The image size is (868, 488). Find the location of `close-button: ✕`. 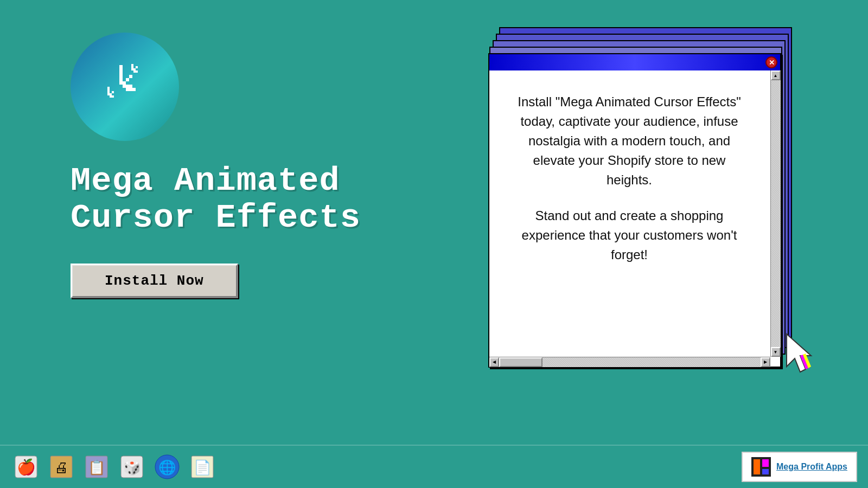

close-button: ✕ is located at coordinates (771, 62).